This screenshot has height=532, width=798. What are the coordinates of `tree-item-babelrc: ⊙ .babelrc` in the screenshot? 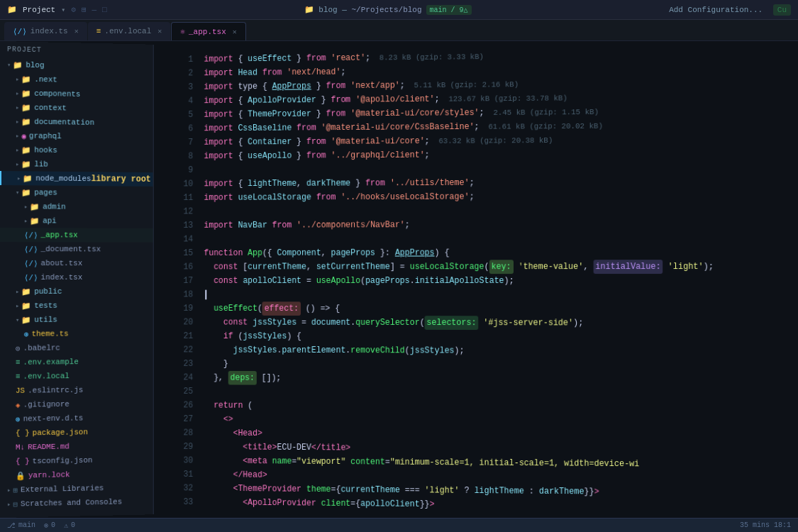 It's located at (77, 348).